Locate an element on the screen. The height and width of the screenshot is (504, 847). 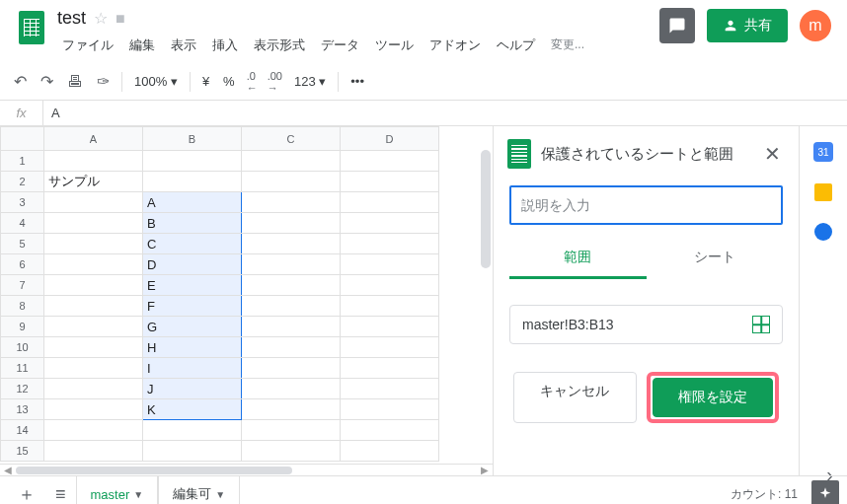
cell: I is located at coordinates (192, 369).